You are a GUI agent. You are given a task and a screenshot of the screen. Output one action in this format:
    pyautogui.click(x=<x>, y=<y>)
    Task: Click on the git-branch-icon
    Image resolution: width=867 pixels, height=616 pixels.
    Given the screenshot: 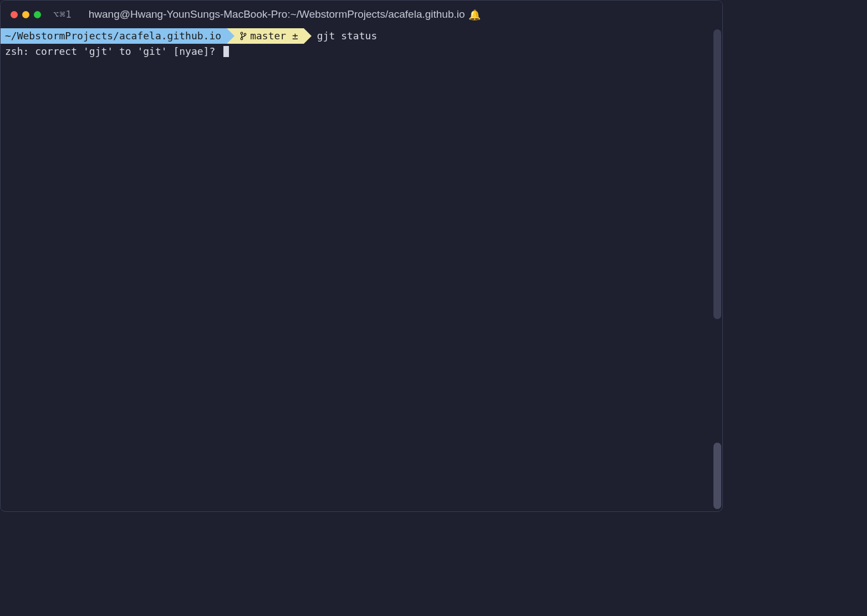 What is the action you would take?
    pyautogui.click(x=243, y=36)
    